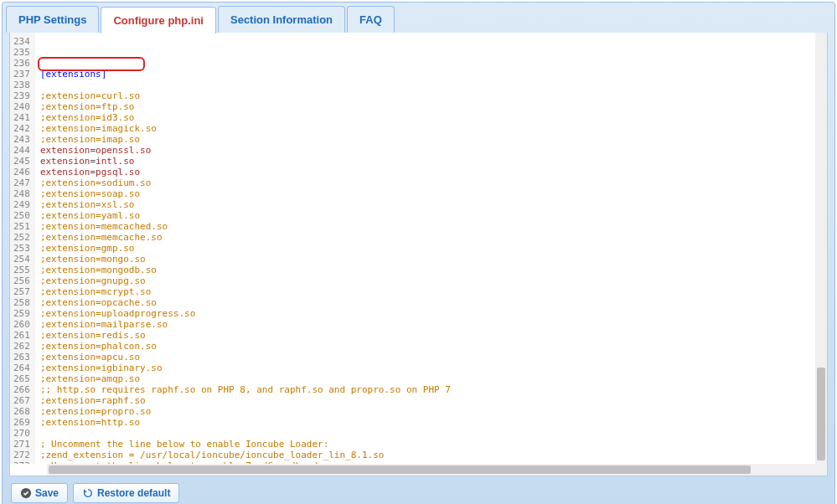 The image size is (837, 504). I want to click on action-toolbar: Save Restore default, so click(419, 490).